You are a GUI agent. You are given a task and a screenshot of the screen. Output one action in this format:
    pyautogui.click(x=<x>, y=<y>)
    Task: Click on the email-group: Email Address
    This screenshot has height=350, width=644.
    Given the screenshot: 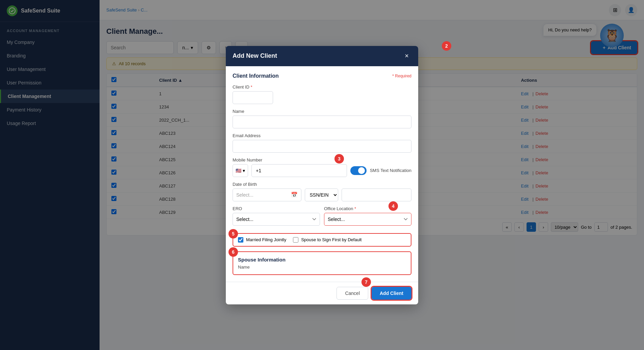 What is the action you would take?
    pyautogui.click(x=322, y=143)
    